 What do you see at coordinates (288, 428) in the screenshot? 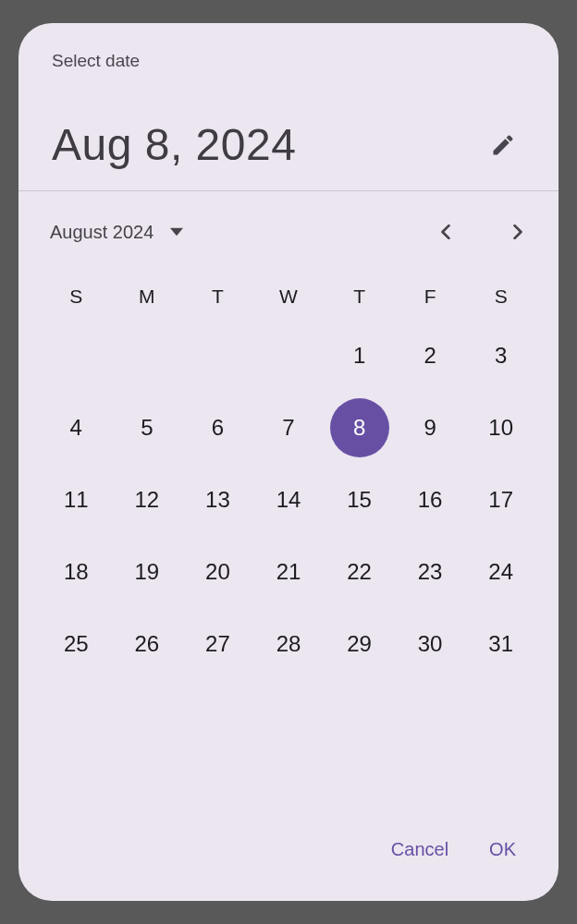
I see `day-cell: 7` at bounding box center [288, 428].